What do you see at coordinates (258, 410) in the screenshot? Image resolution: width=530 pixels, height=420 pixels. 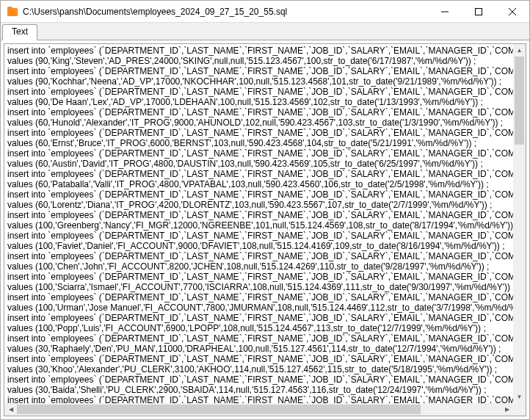 I see `horizontal-scroll-track` at bounding box center [258, 410].